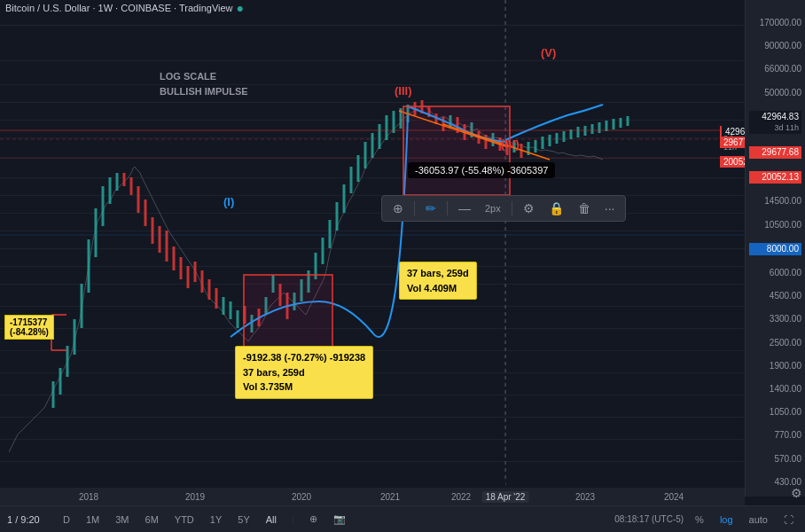  I want to click on percent-toggle: %, so click(699, 520).